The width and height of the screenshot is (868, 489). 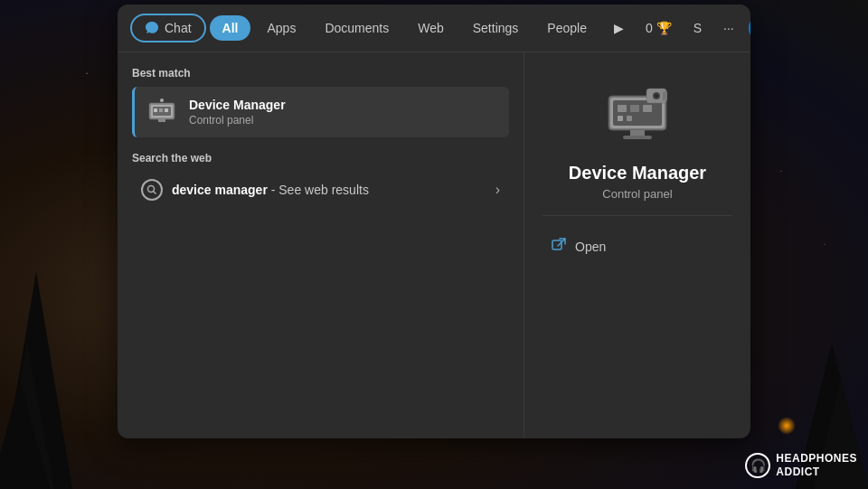 I want to click on web-label: Web, so click(x=430, y=28).